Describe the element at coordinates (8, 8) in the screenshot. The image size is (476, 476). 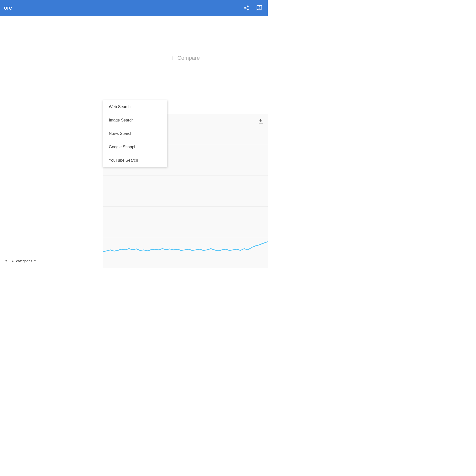
I see `app-title: ore` at that location.